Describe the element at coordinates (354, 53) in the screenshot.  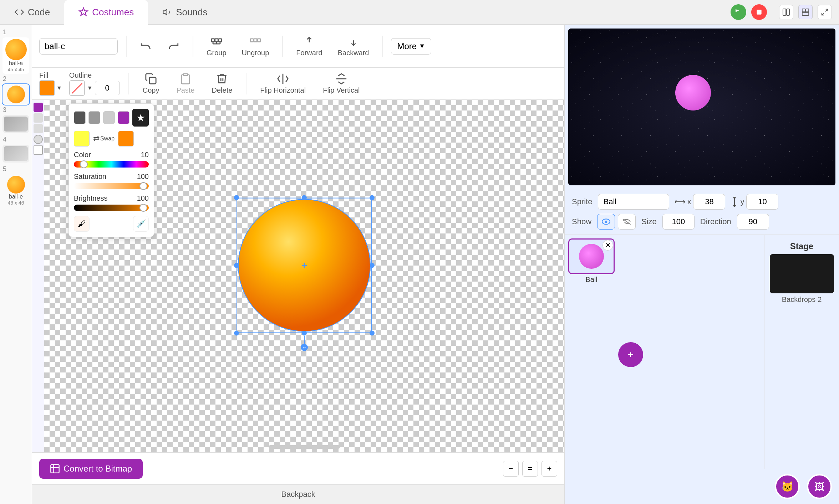
I see `backward-label: Backward` at that location.